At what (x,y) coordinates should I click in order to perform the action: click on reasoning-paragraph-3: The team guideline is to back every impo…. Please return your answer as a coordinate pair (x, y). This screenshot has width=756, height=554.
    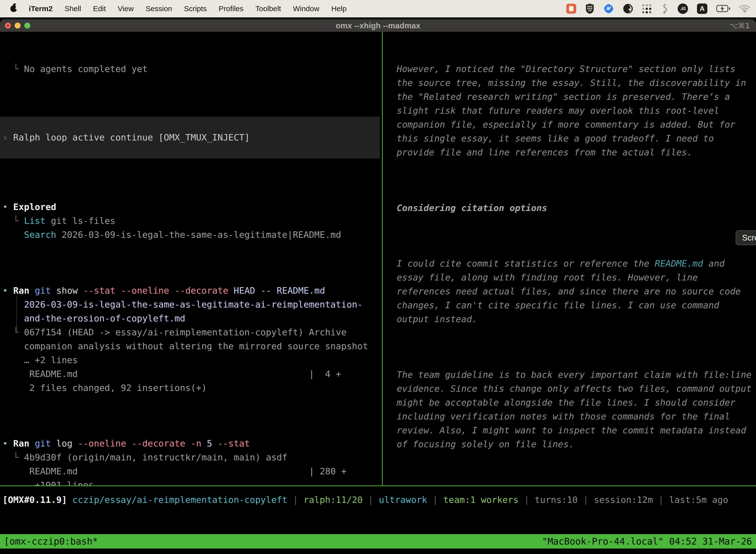
    Looking at the image, I should click on (570, 410).